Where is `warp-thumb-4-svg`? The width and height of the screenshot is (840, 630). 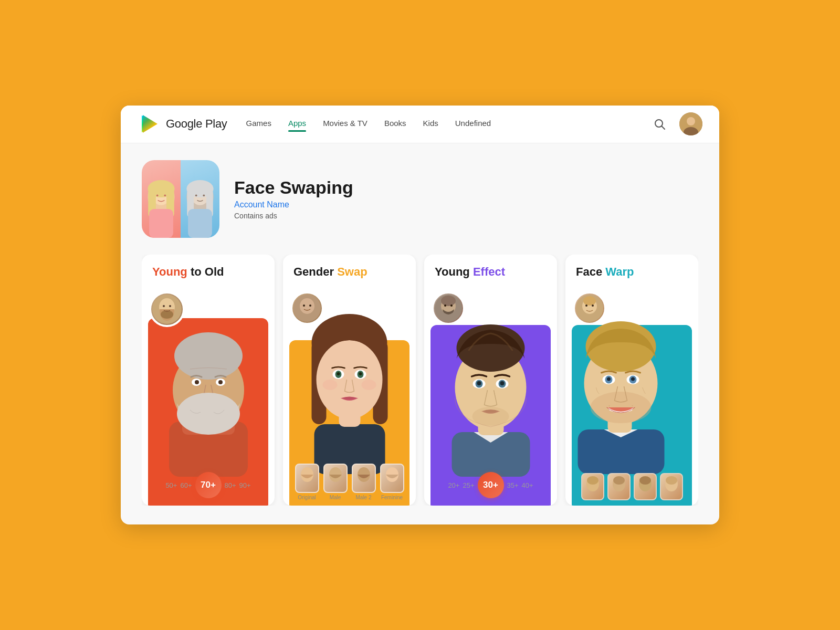
warp-thumb-4-svg is located at coordinates (671, 487).